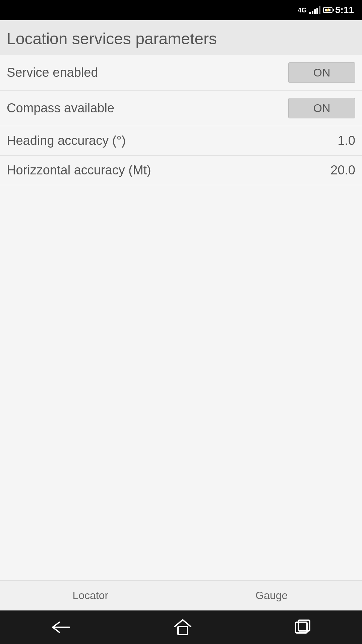  Describe the element at coordinates (328, 10) in the screenshot. I see `battery-icon: ⚡` at that location.